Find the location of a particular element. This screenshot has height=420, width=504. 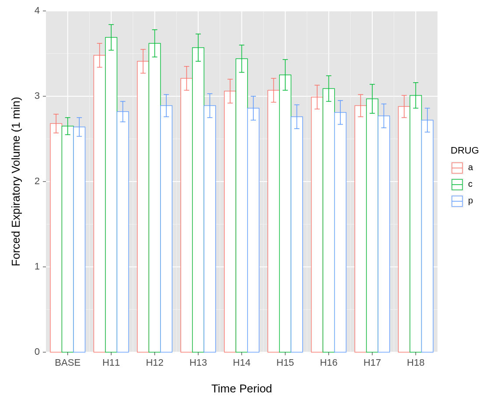

legend-title: DRUG is located at coordinates (465, 150).